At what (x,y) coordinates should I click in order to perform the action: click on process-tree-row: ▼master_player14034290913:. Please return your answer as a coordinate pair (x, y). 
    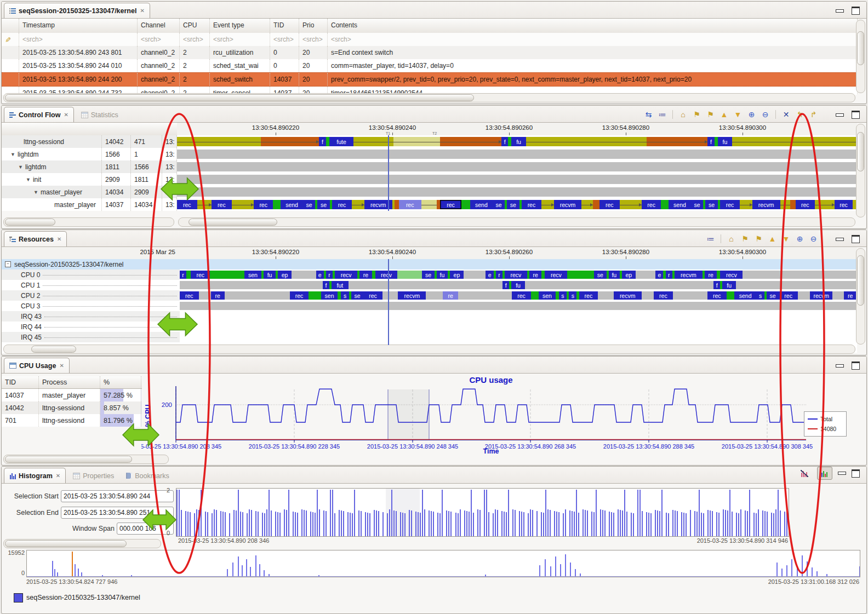
    Looking at the image, I should click on (89, 192).